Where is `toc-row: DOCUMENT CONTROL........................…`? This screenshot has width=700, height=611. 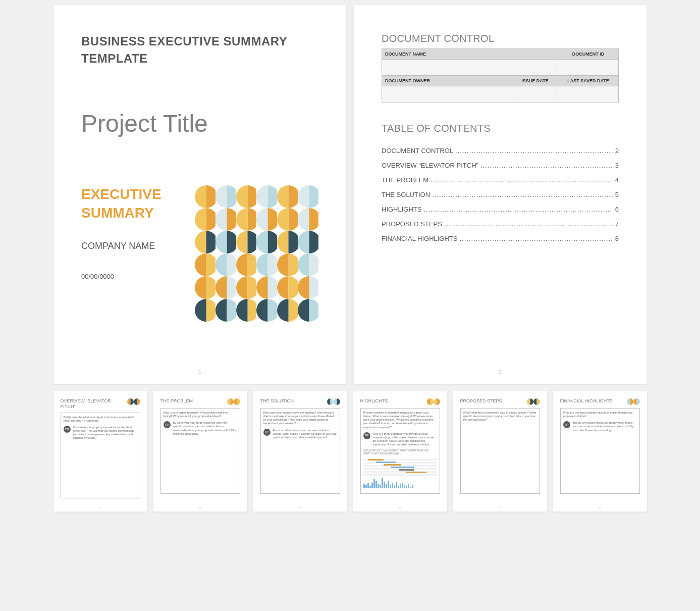
toc-row: DOCUMENT CONTROL........................… is located at coordinates (500, 150).